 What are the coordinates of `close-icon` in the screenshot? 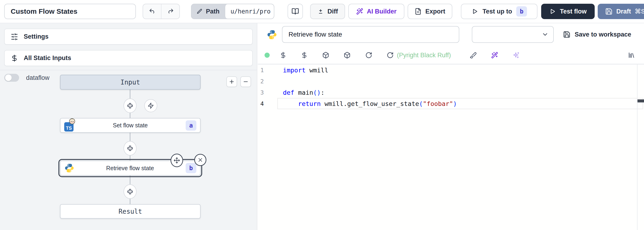 It's located at (200, 160).